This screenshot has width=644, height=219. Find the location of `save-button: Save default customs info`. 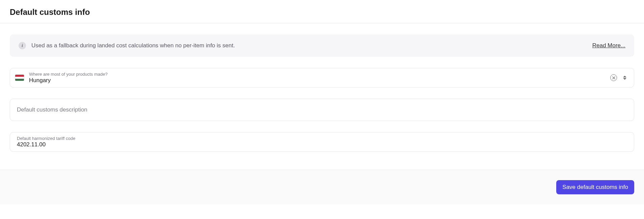

save-button: Save default customs info is located at coordinates (595, 187).